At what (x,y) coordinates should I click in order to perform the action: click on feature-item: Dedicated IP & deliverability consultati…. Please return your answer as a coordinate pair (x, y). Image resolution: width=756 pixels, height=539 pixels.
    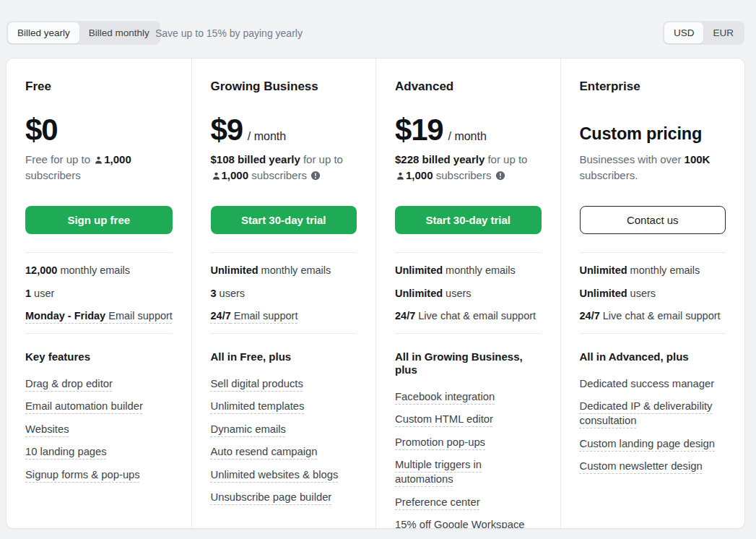
    Looking at the image, I should click on (653, 413).